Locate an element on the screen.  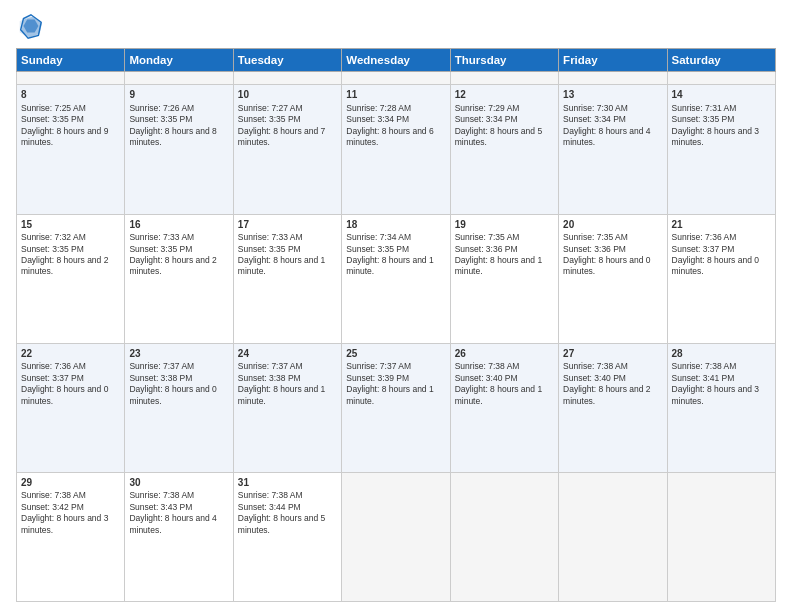
calendar-header-friday: Friday is located at coordinates (613, 60).